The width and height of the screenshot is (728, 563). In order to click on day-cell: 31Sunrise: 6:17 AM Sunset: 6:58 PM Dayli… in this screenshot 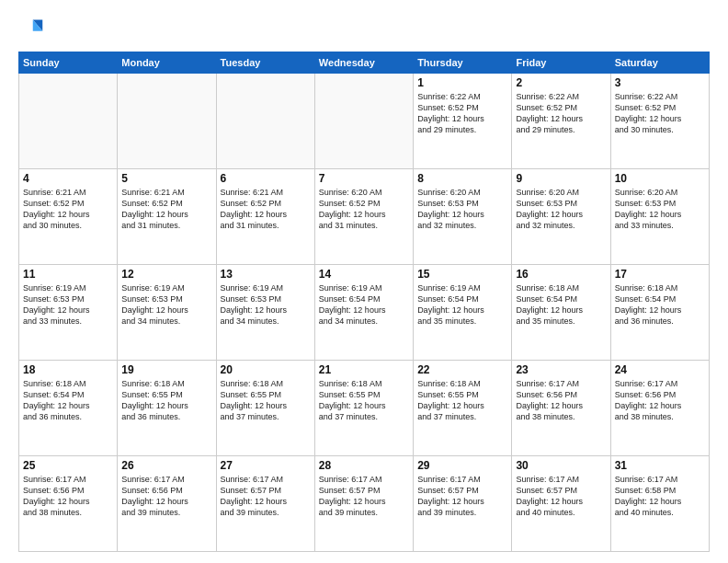, I will do `click(660, 504)`.